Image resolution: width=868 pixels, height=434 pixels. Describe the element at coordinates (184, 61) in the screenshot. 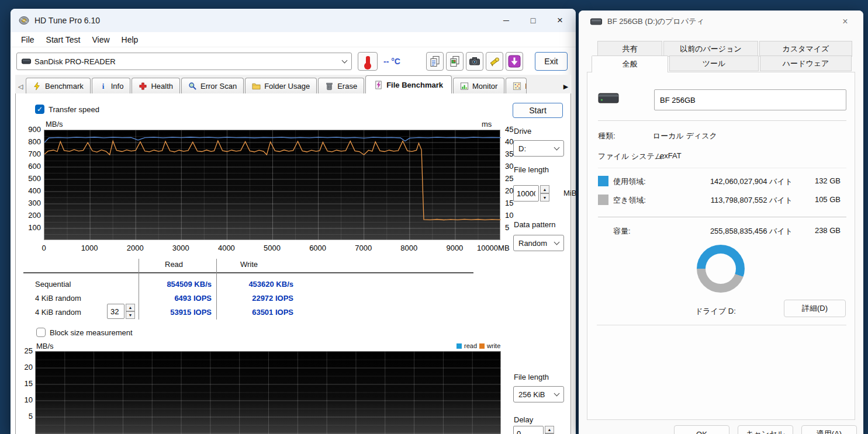

I see `drive-select: SanDisk PRO-READER` at that location.